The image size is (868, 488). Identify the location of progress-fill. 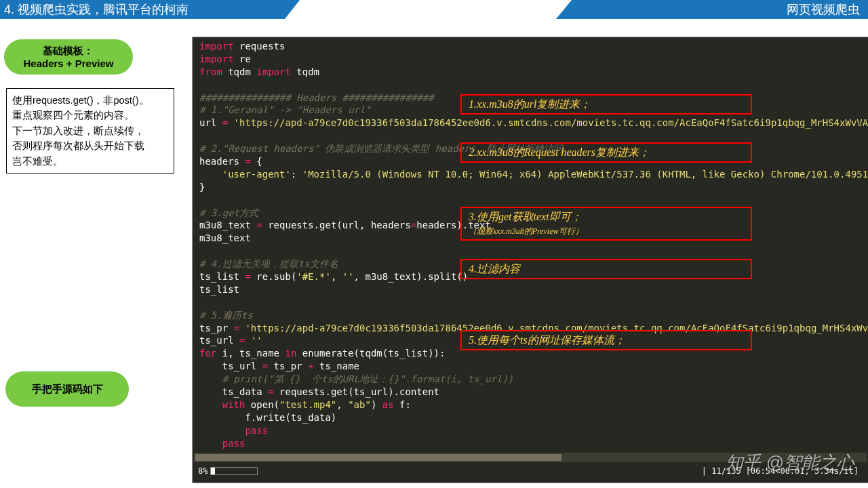
(213, 471).